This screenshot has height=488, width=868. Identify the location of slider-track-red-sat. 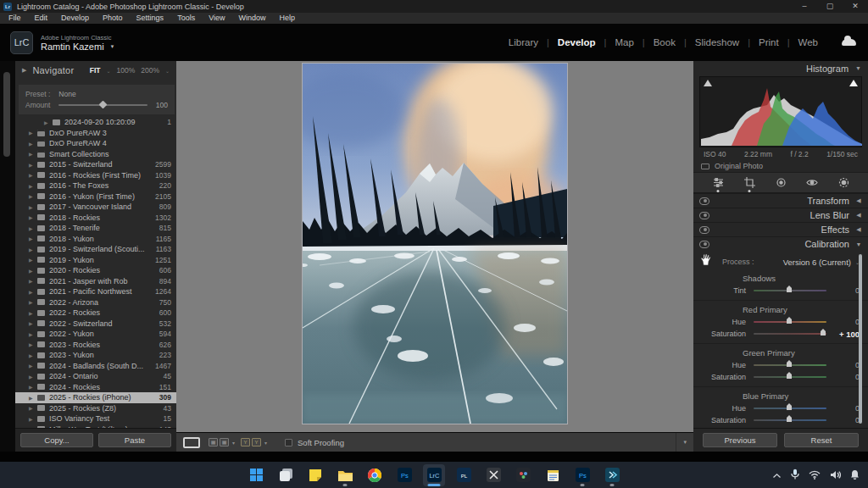
(790, 334).